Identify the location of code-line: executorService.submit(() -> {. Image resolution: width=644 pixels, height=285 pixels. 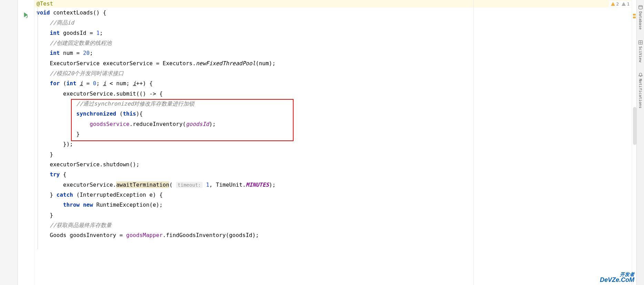
(339, 94).